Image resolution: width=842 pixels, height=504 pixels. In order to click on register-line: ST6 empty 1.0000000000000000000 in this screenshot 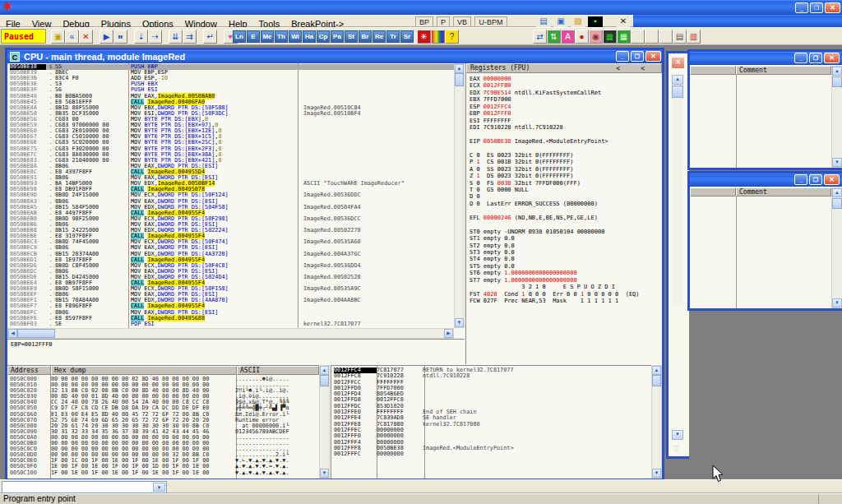, I will do `click(554, 273)`.